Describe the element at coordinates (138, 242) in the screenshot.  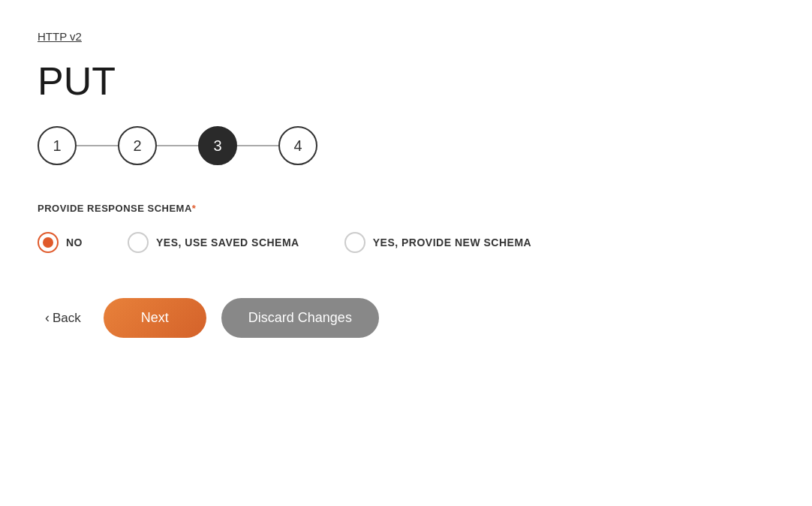
I see `radio-yes-saved-outer` at that location.